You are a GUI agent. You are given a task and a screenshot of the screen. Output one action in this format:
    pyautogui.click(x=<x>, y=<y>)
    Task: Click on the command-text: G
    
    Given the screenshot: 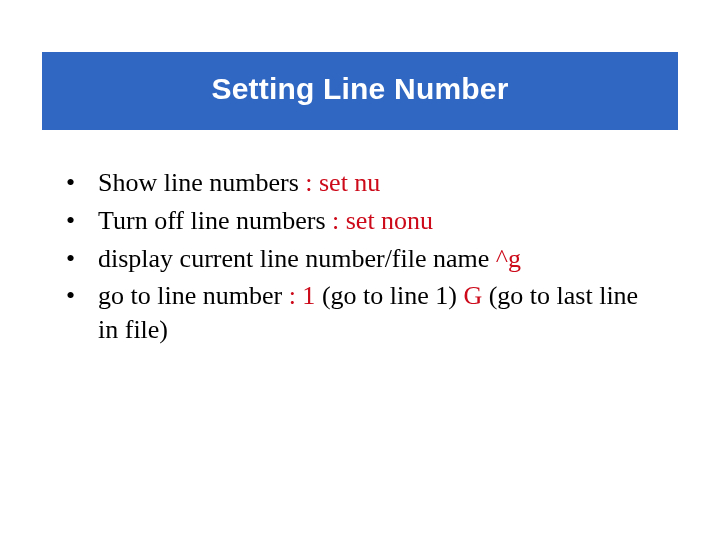 What is the action you would take?
    pyautogui.click(x=472, y=296)
    